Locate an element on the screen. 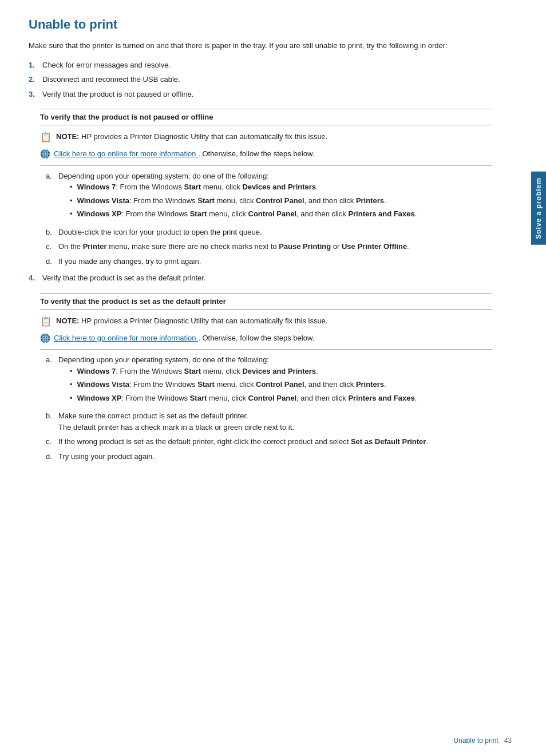  section2-alpha-list: a. Depending upon your operating system,… is located at coordinates (269, 408).